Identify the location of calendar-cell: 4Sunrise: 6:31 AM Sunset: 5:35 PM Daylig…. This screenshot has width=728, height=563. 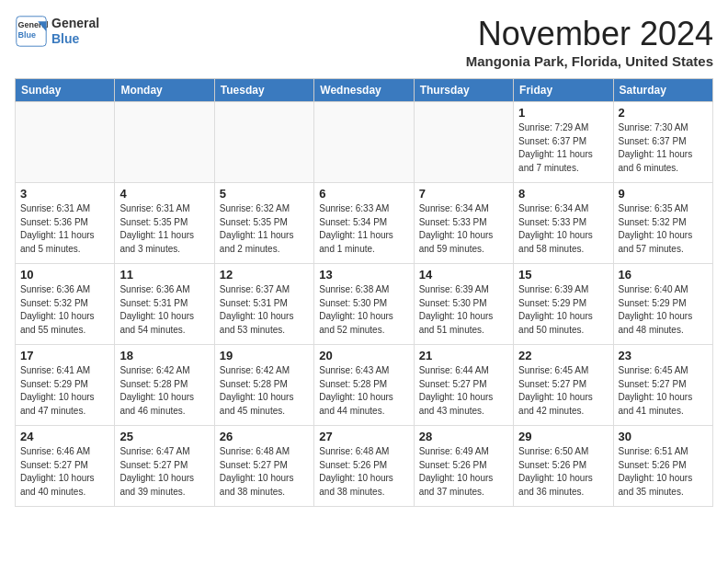
(165, 224).